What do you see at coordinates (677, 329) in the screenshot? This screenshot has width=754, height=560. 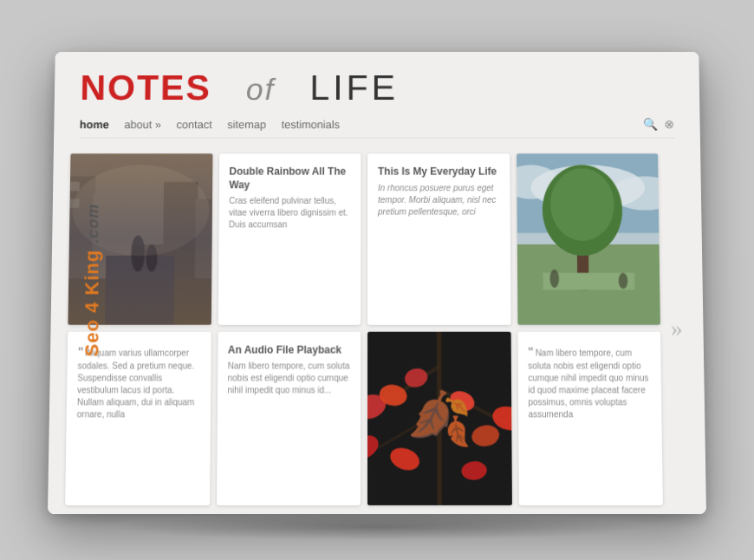 I see `chevron-icon: »` at bounding box center [677, 329].